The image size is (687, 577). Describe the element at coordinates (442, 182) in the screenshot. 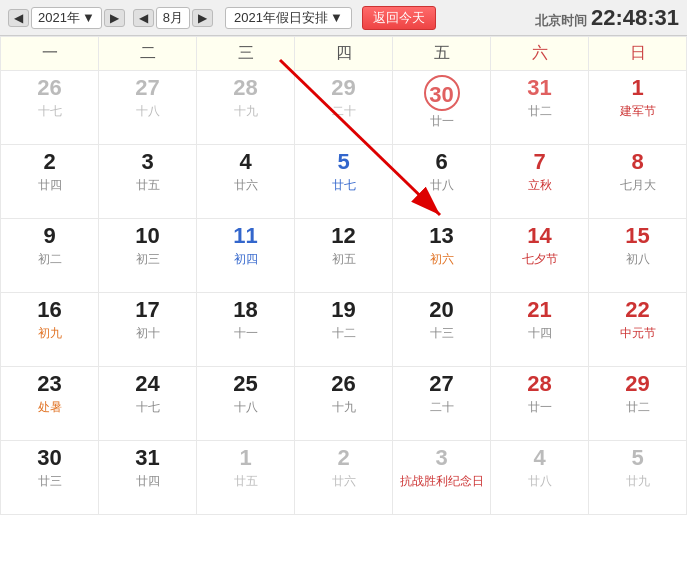

I see `calendar-cell-r1c4: 6廿八` at that location.